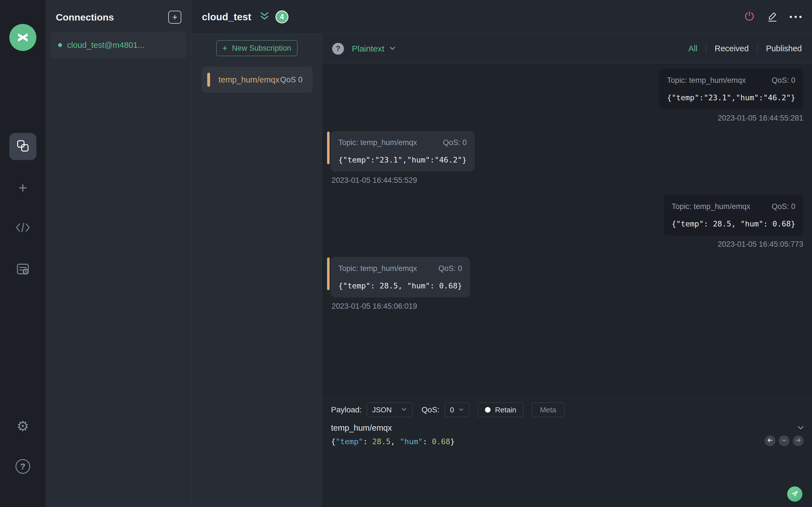  I want to click on editor-number: 28.5, so click(381, 442).